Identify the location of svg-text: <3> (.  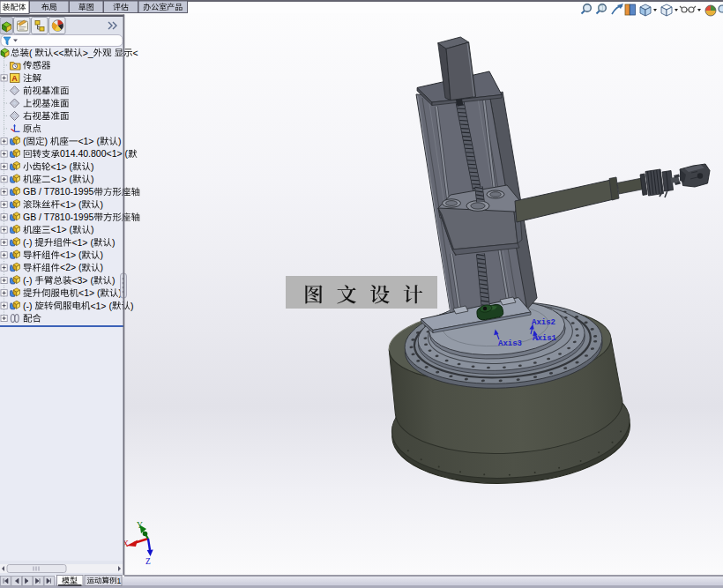
(83, 280).